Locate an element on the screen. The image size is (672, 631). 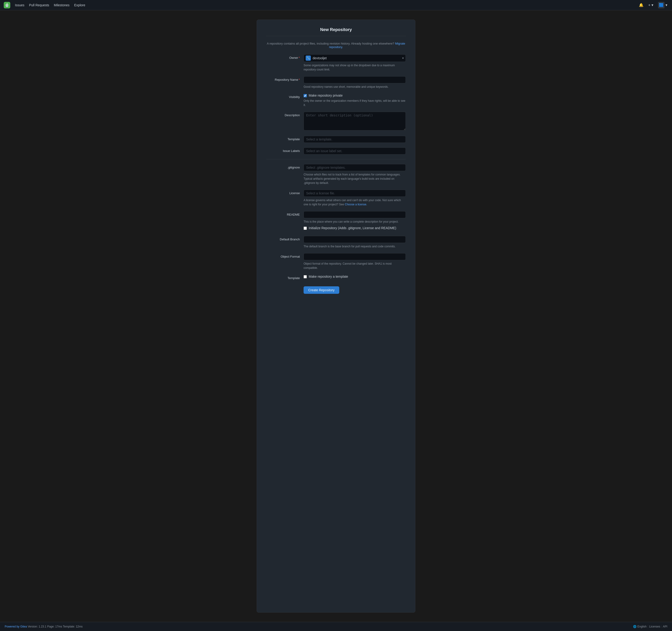
footer-page: Page: 17ms is located at coordinates (55, 627).